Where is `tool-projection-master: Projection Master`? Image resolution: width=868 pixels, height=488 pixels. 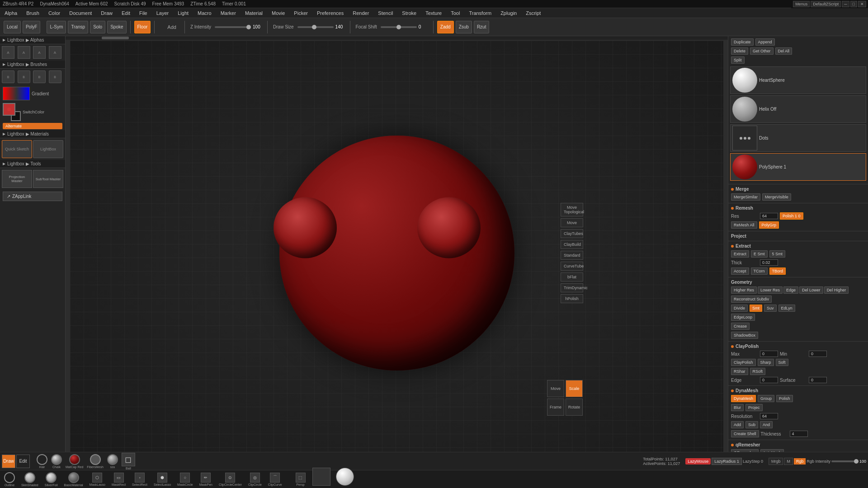 tool-projection-master: Projection Master is located at coordinates (17, 179).